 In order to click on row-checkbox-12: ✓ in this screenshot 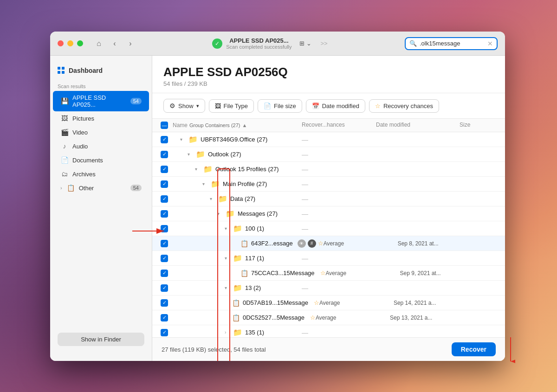, I will do `click(164, 303)`.